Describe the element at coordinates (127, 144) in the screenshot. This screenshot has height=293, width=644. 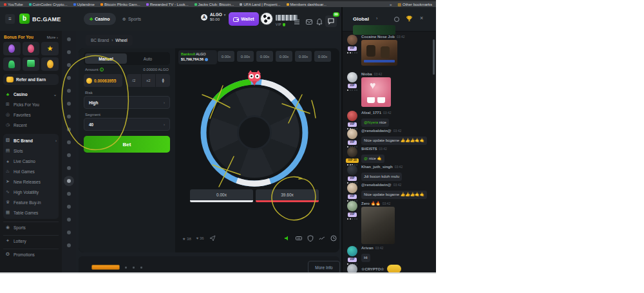
I see `bet-button: Bet` at that location.